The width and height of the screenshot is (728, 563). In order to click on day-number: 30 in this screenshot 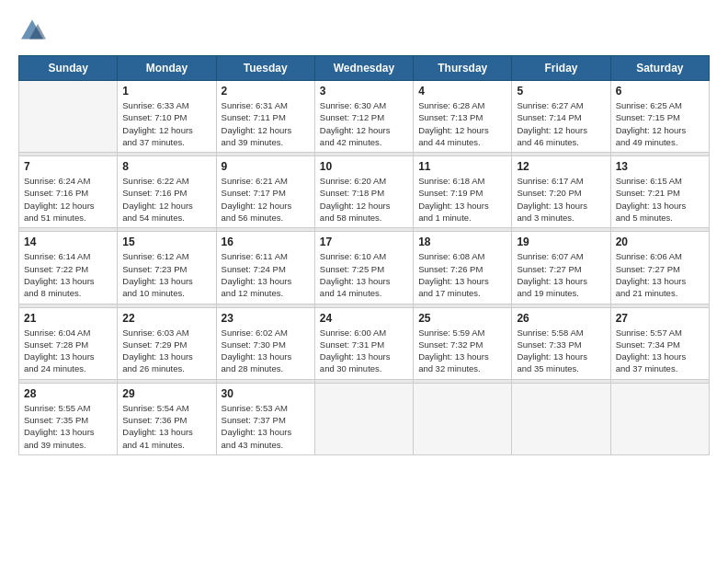, I will do `click(266, 394)`.